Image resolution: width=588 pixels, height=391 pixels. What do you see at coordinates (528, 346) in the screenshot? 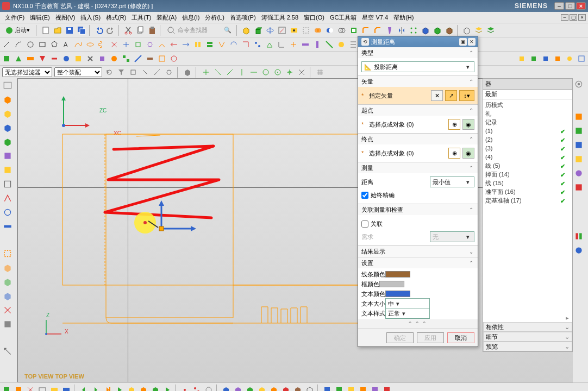
I see `nav-preview: 预览⌄` at bounding box center [528, 346].